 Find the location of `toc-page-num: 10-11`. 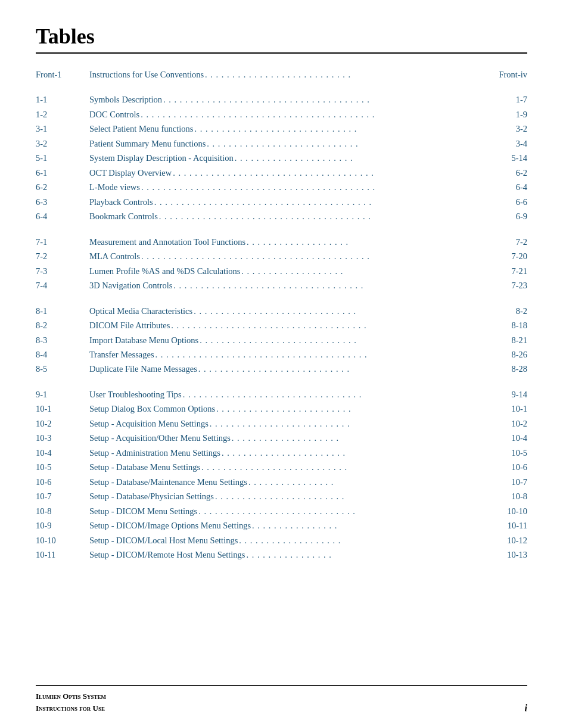

toc-page-num: 10-11 is located at coordinates (517, 525).